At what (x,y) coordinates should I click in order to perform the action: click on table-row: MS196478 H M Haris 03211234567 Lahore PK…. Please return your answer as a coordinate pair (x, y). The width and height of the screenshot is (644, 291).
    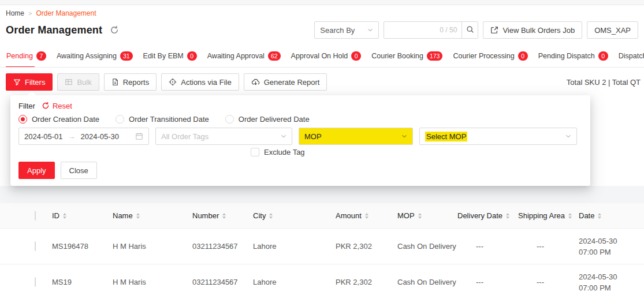
    Looking at the image, I should click on (322, 247).